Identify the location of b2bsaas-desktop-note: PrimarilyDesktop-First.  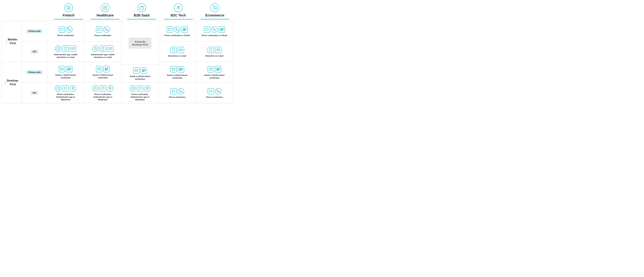
(140, 43).